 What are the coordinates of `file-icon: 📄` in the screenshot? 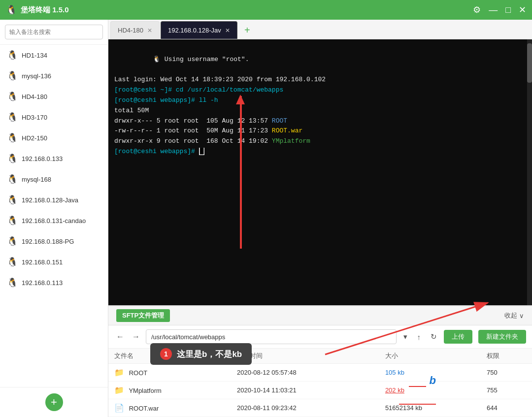 It's located at (119, 408).